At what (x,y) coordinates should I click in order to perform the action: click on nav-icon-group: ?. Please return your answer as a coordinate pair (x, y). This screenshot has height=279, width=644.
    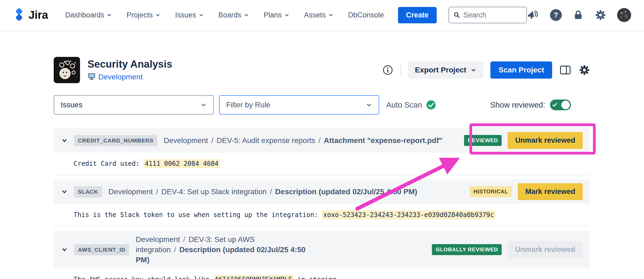
    Looking at the image, I should click on (579, 15).